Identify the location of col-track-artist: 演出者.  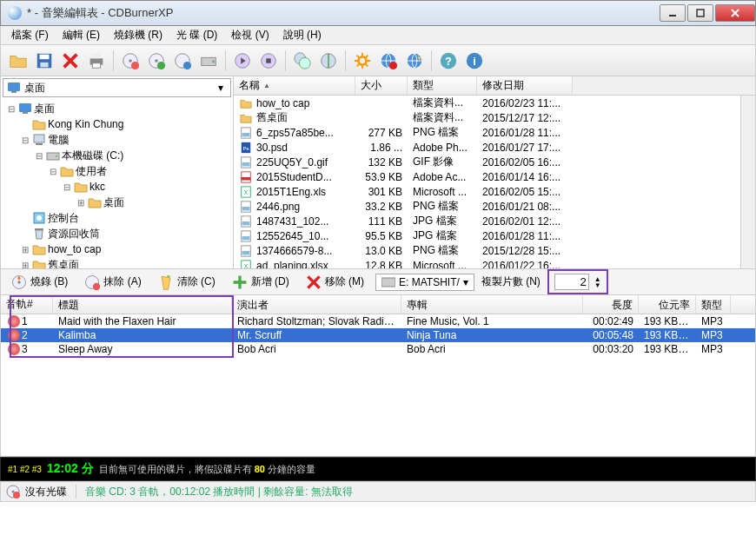
(316, 304).